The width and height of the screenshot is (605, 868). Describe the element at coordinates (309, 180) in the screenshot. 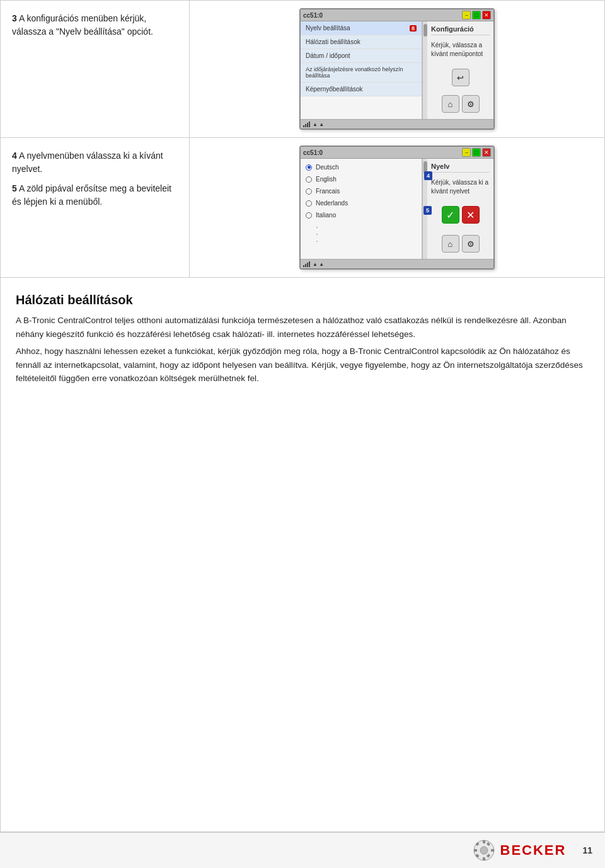

I see `radio-english` at that location.